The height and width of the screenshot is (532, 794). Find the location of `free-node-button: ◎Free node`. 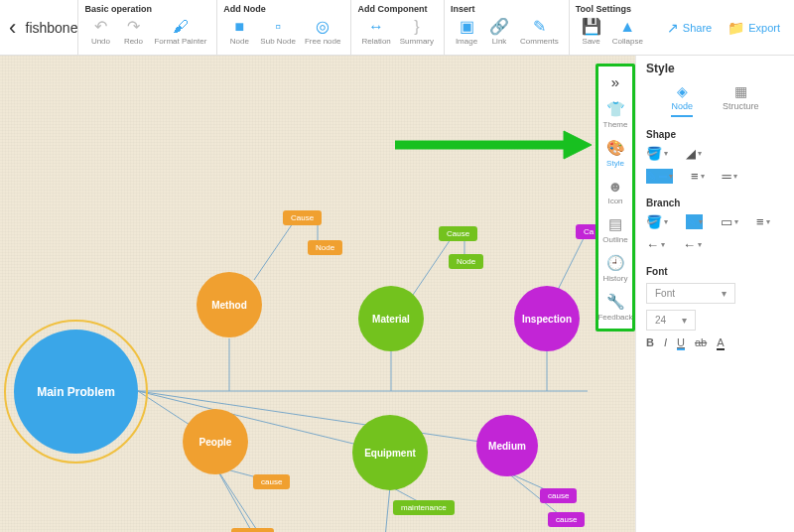

free-node-button: ◎Free node is located at coordinates (323, 32).